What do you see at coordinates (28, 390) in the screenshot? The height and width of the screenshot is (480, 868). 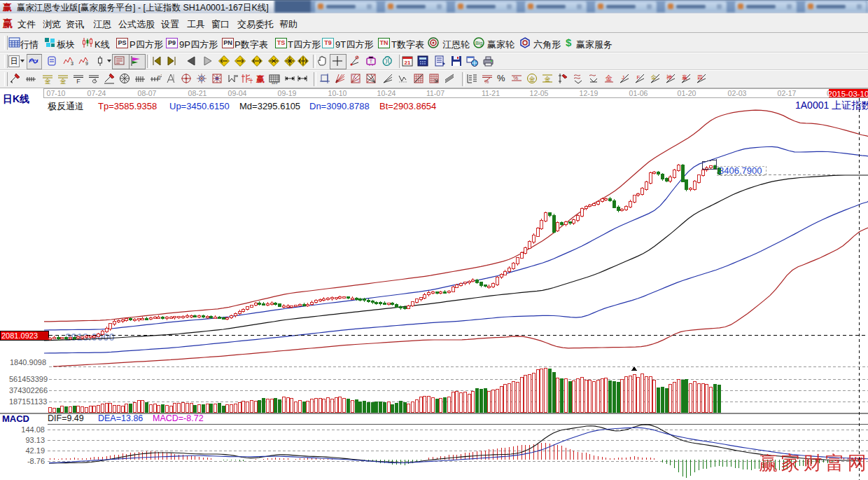 I see `svg-text: 374302266` at bounding box center [28, 390].